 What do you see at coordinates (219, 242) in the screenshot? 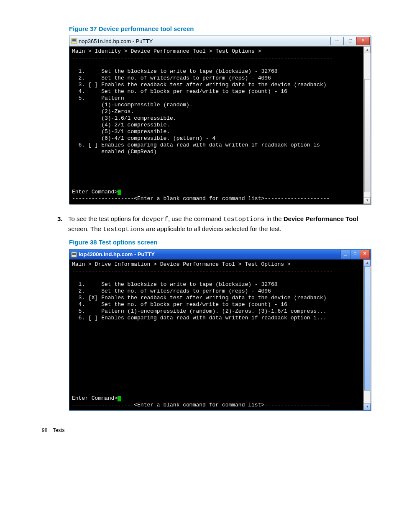
I see `figure-38-caption: Figure 38 Test options screen` at bounding box center [219, 242].